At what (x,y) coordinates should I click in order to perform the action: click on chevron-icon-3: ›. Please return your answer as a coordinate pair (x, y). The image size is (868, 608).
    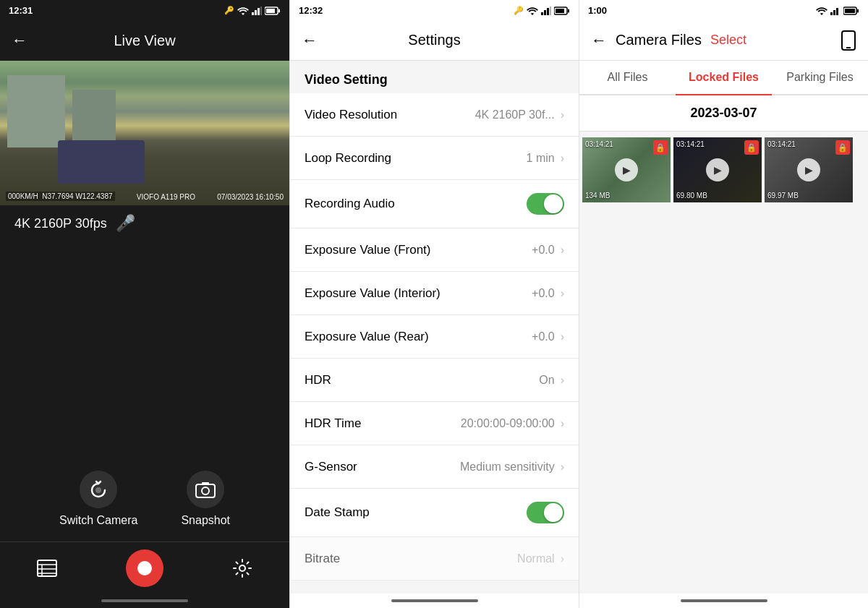
    Looking at the image, I should click on (563, 250).